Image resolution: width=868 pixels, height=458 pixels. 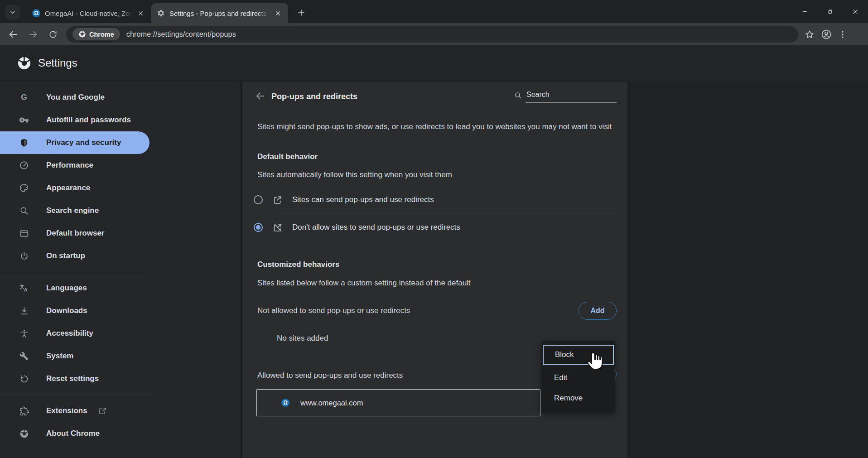 I want to click on back-button, so click(x=13, y=34).